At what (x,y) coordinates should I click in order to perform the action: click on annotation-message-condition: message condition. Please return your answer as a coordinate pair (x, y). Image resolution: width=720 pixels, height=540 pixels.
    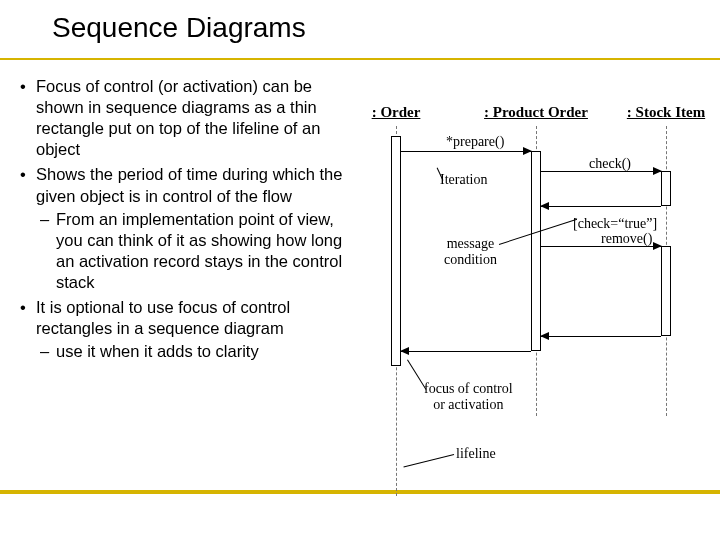
    Looking at the image, I should click on (470, 252).